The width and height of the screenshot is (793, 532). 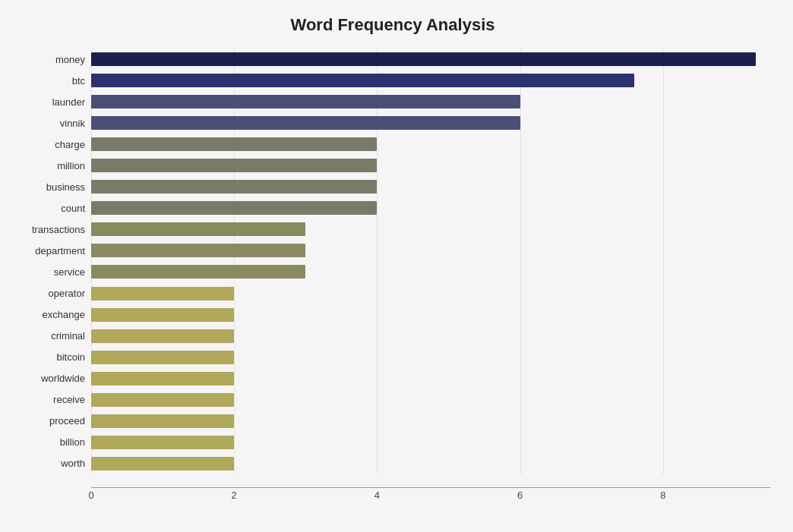 I want to click on x-tick-label: 0, so click(x=91, y=495).